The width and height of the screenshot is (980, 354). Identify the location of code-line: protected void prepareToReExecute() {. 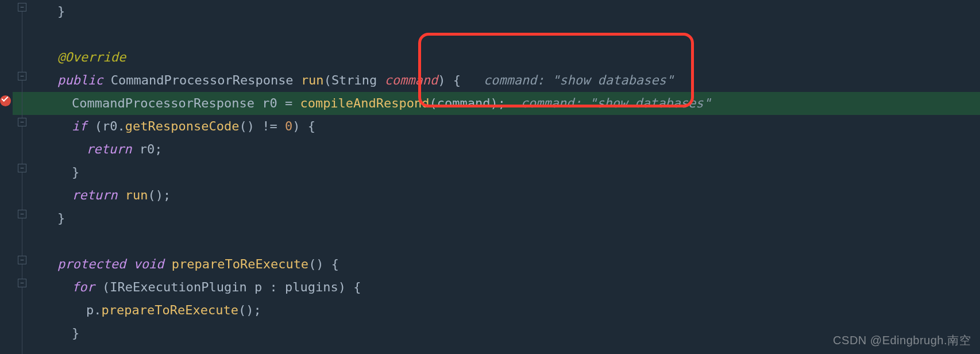
(505, 264).